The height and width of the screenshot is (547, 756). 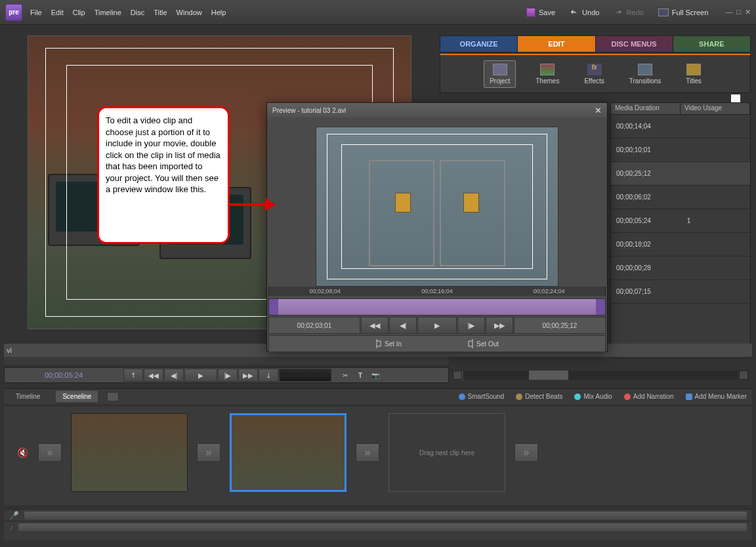 What do you see at coordinates (598, 110) in the screenshot?
I see `preview-close-icon: ✕` at bounding box center [598, 110].